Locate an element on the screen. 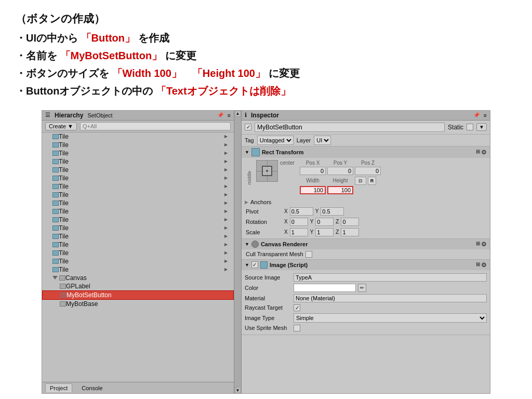 The height and width of the screenshot is (399, 532). create-button: Create ▼ is located at coordinates (61, 126).